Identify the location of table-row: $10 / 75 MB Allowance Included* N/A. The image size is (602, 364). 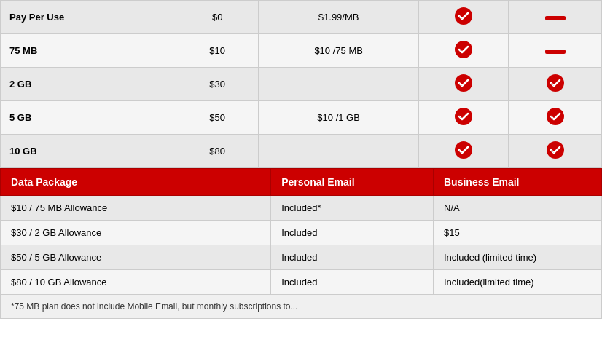
(302, 208).